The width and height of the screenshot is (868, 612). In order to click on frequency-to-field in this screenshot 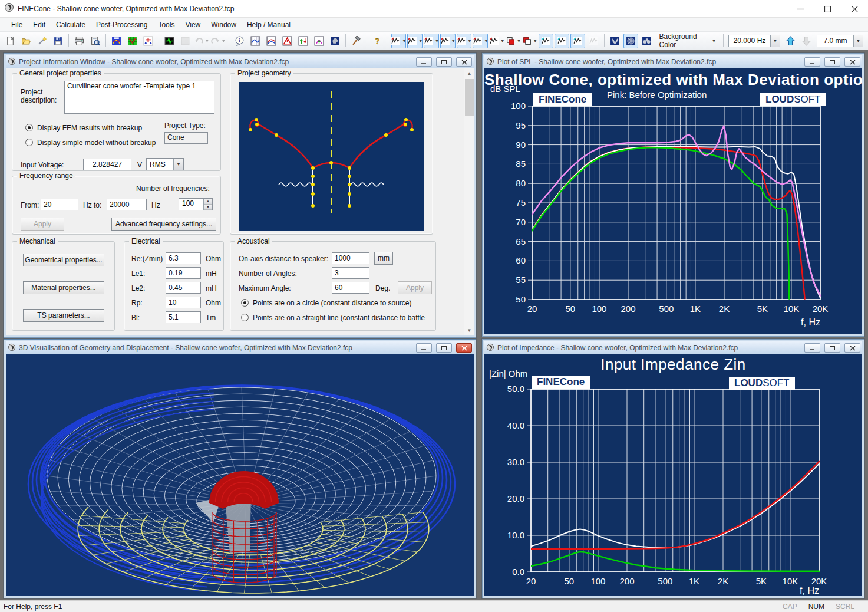, I will do `click(127, 205)`.